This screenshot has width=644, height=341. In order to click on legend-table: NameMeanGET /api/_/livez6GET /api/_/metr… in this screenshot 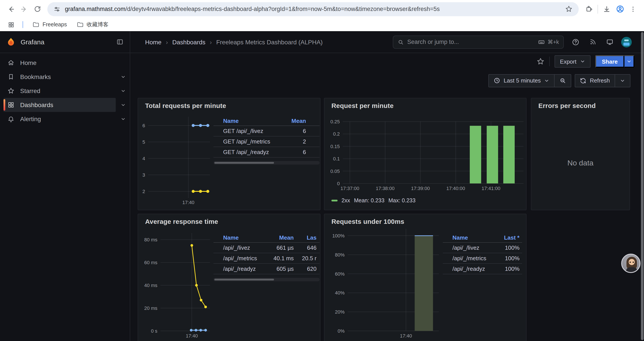, I will do `click(266, 140)`.